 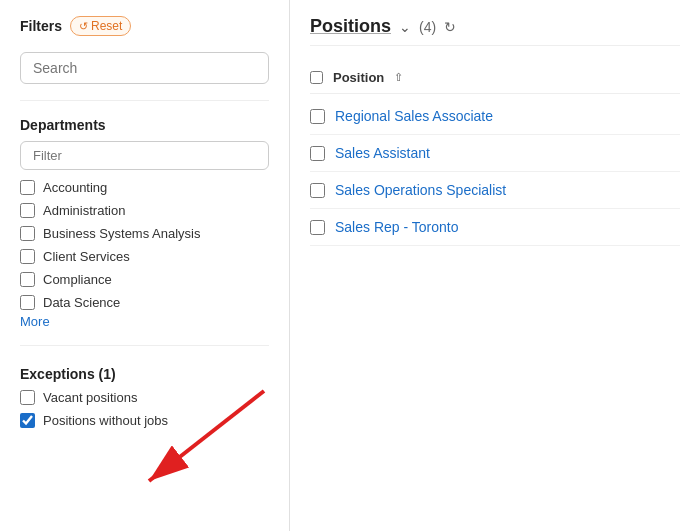 I want to click on dept-item-compliance: Compliance, so click(x=144, y=280).